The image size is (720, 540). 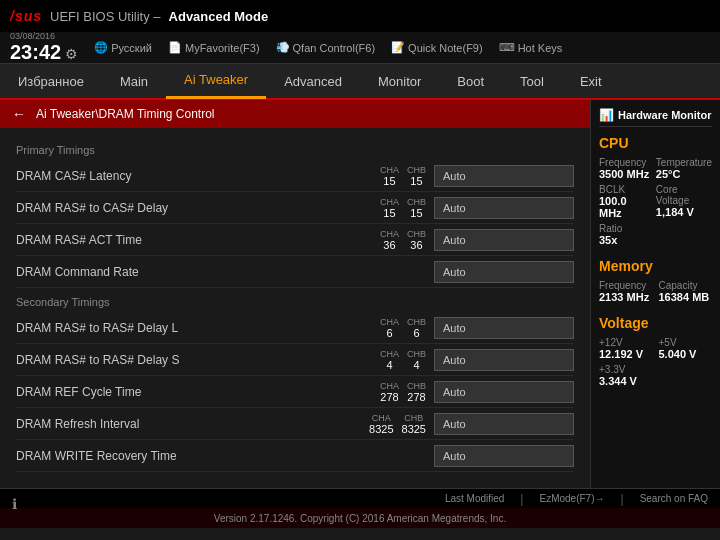 I want to click on write-recovery-label: DRAM WRITE Recovery Time, so click(x=120, y=456).